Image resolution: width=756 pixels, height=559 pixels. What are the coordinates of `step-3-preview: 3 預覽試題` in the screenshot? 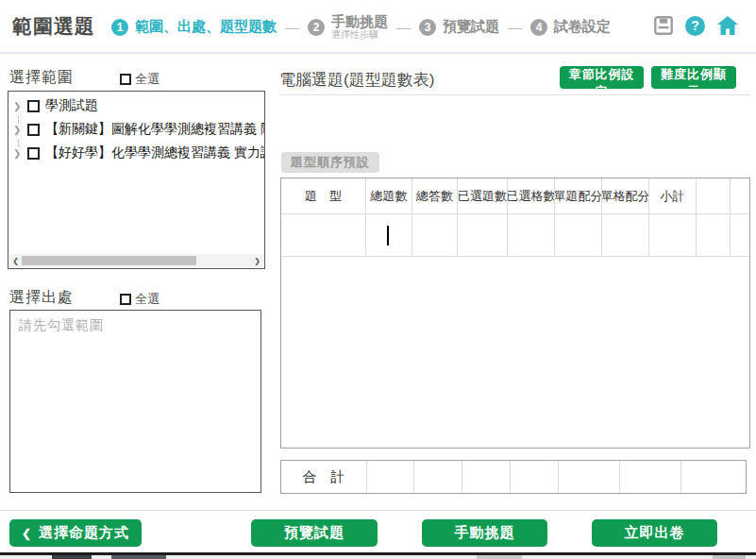 It's located at (459, 26).